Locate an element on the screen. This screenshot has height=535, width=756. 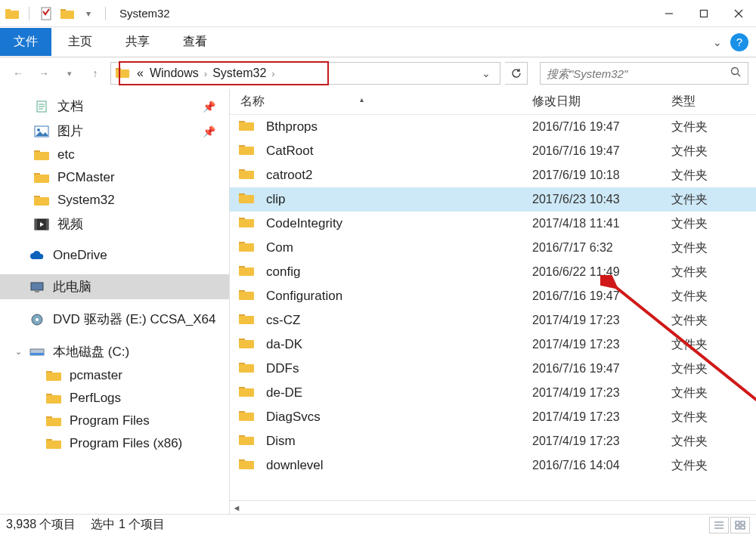
file-tab: 文件 is located at coordinates (26, 42).